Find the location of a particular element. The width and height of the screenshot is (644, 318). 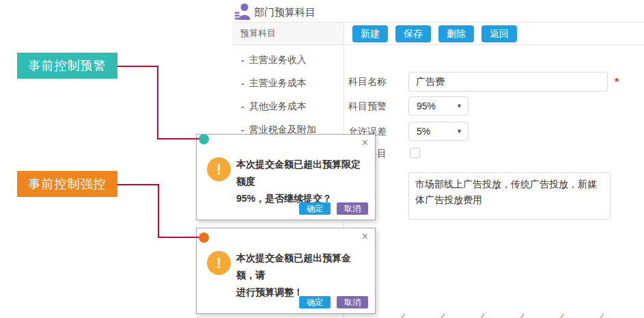

allowed-error-value: 5% is located at coordinates (436, 131).